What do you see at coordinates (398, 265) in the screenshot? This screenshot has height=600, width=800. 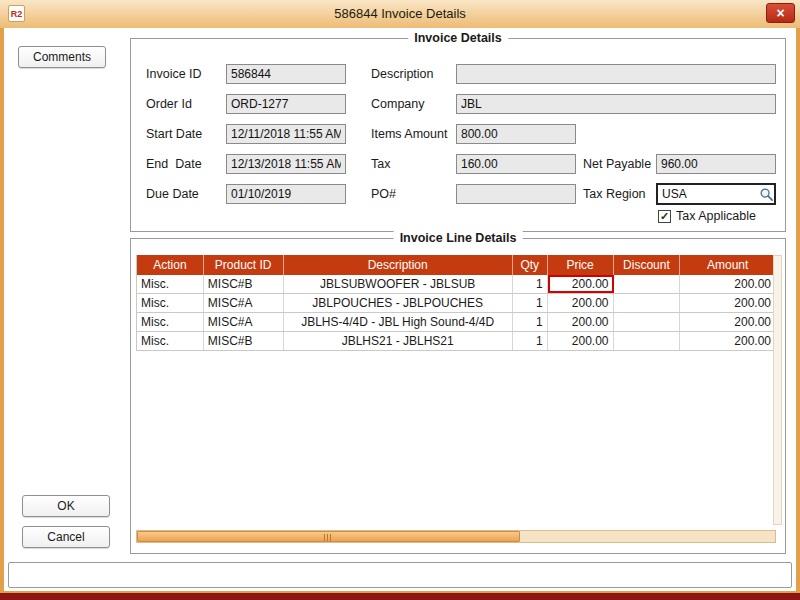 I see `column-header-description: Description` at bounding box center [398, 265].